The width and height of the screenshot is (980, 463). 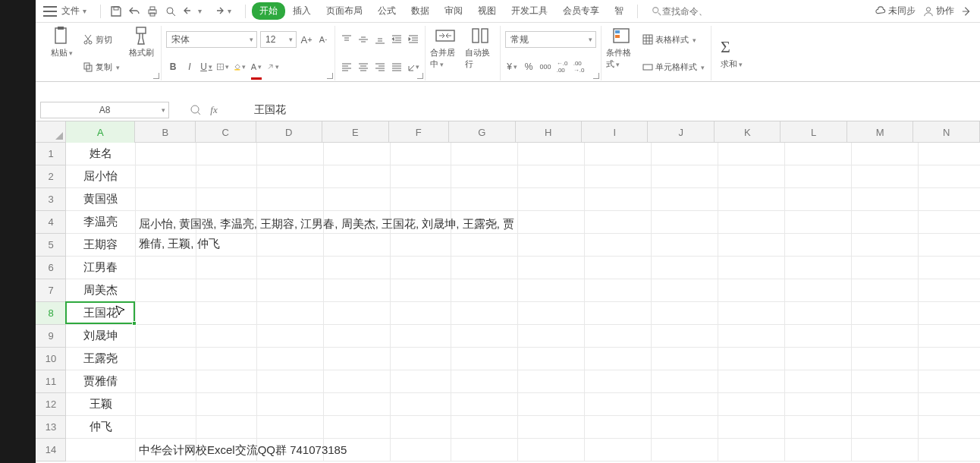 I want to click on column-header: F, so click(x=419, y=132).